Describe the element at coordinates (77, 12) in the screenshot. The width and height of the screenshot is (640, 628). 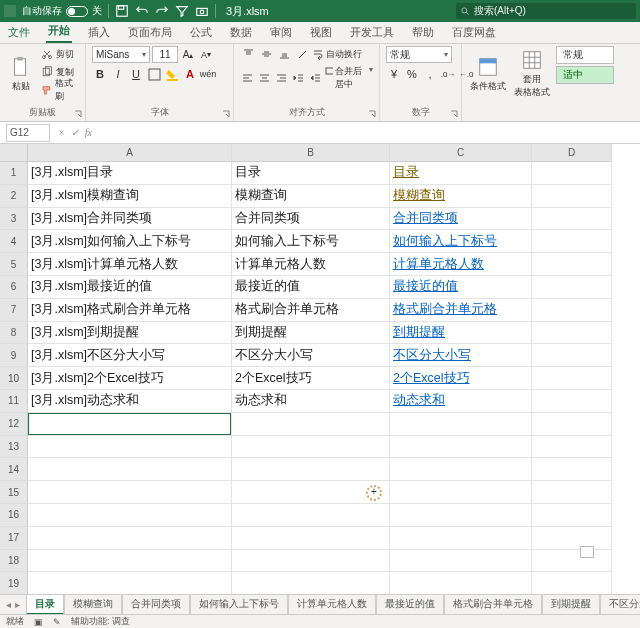
I see `toggle-icon` at that location.